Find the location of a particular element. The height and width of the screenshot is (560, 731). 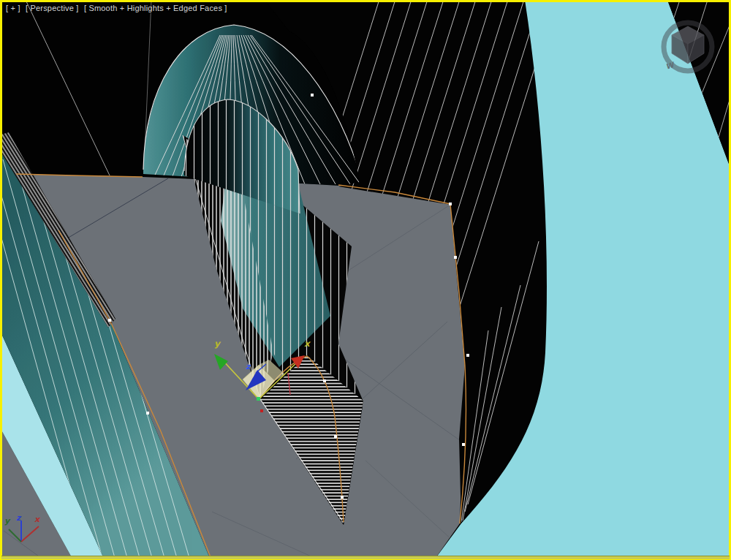

viewport-general-menu: [ + ] is located at coordinates (13, 8).